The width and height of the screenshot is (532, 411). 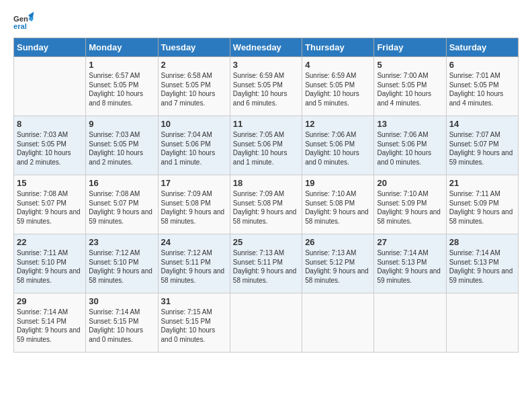 I want to click on column-header-saturday: Saturday, so click(x=482, y=48).